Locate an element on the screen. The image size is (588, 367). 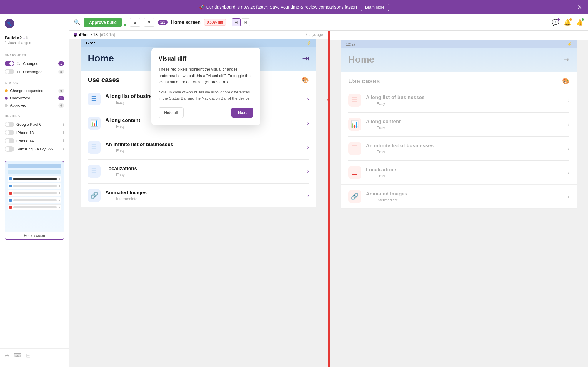
list-item-icon-0-left: ☰ is located at coordinates (94, 99).